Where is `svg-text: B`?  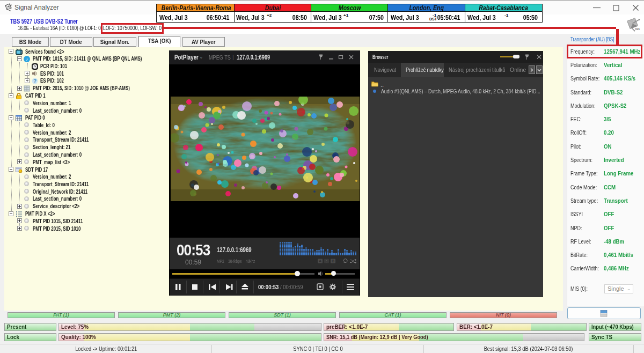
svg-text: B is located at coordinates (333, 261).